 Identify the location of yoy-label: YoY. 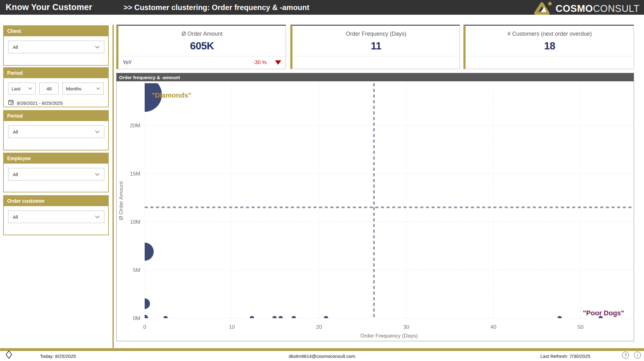
(127, 63).